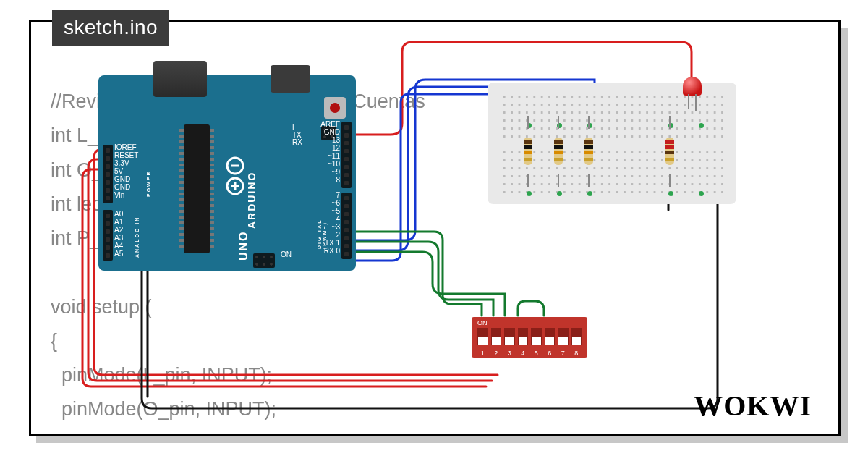  Describe the element at coordinates (235, 177) in the screenshot. I see `arduino-logo-icon` at that location.